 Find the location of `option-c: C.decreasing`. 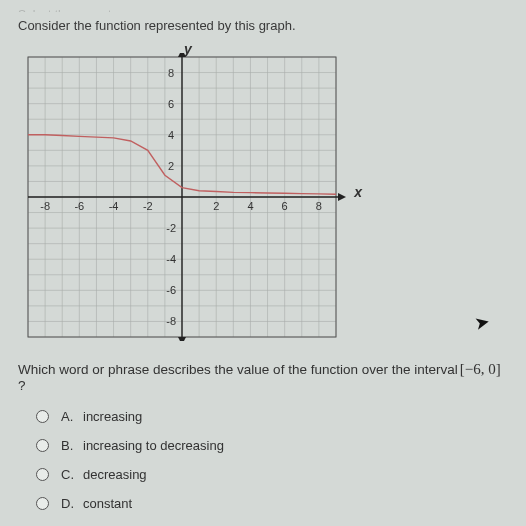

option-c: C.decreasing is located at coordinates (272, 474).